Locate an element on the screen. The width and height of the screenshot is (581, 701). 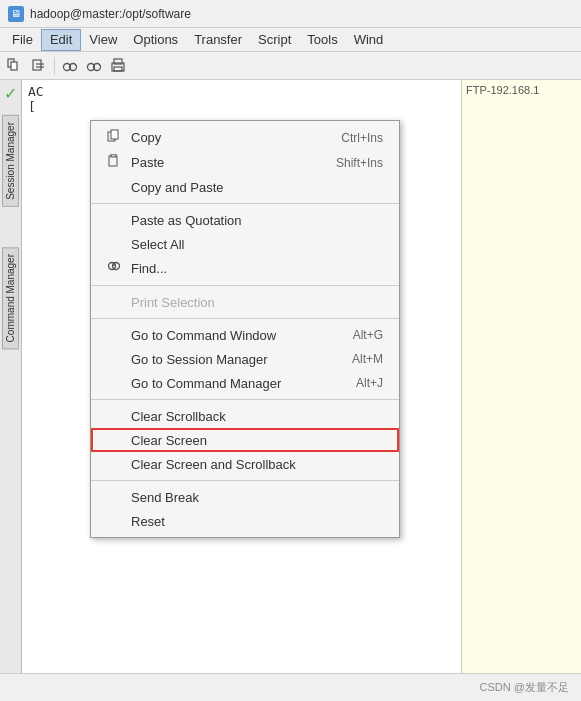
menu-script: Script is located at coordinates (274, 40).